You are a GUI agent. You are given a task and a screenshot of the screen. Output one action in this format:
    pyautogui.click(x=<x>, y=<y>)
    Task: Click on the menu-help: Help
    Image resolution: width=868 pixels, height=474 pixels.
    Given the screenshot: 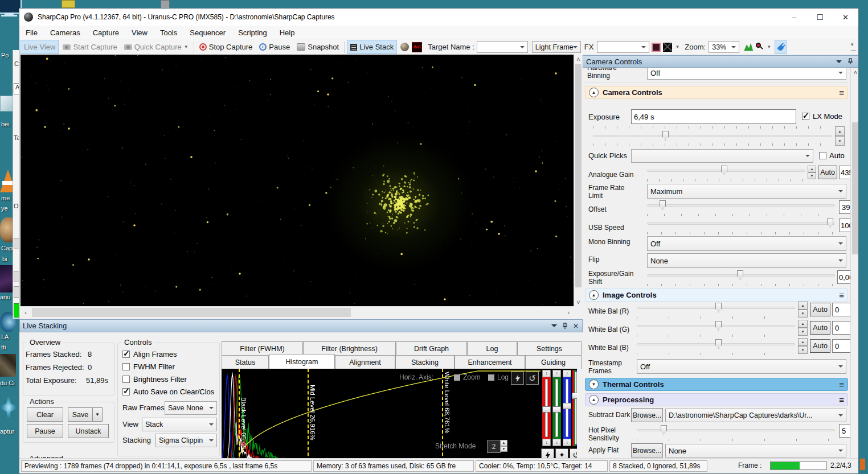 What is the action you would take?
    pyautogui.click(x=287, y=32)
    